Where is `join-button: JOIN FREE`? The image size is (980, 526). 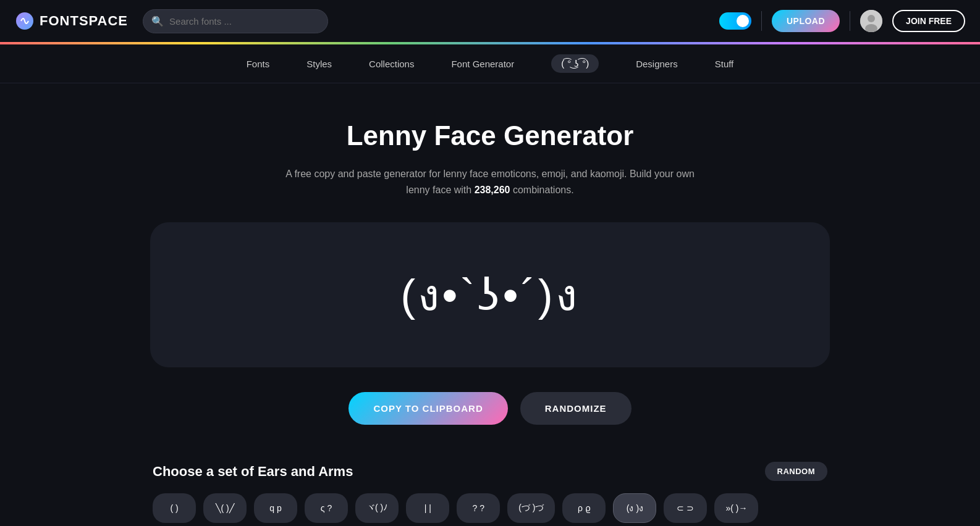 join-button: JOIN FREE is located at coordinates (929, 21).